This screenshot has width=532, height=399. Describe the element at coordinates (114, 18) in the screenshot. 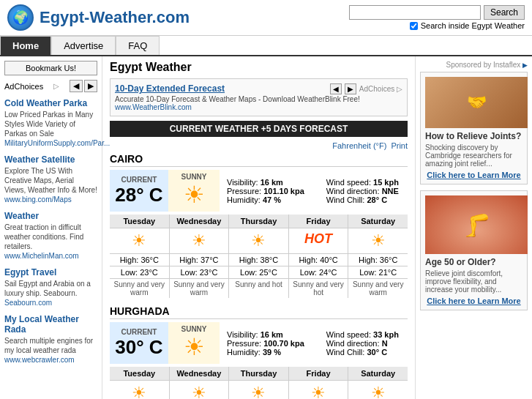

I see `site-title: Egypt-Weather.com` at that location.